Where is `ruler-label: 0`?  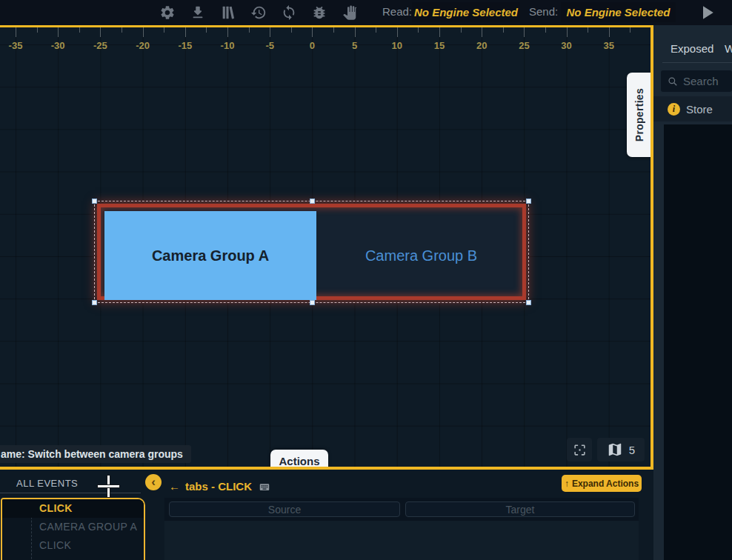
ruler-label: 0 is located at coordinates (313, 46).